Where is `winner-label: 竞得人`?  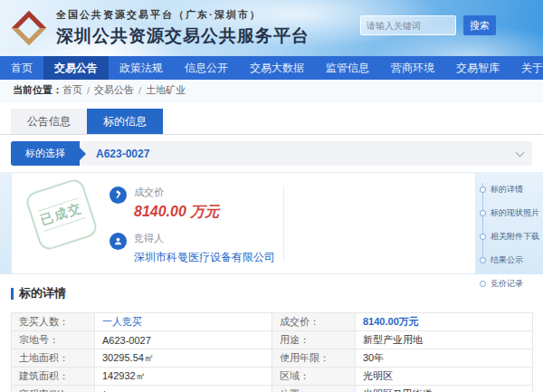
winner-label: 竞得人 is located at coordinates (205, 239).